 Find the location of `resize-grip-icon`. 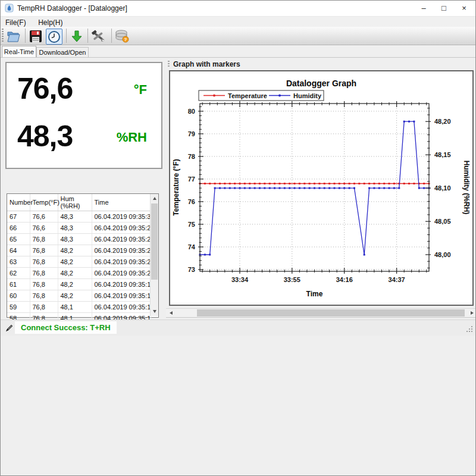

resize-grip-icon is located at coordinates (469, 328).